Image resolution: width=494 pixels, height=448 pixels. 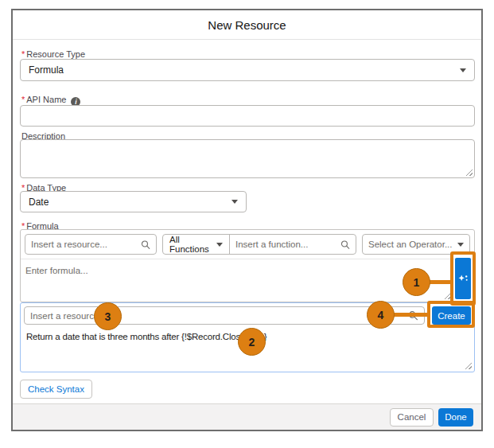 I want to click on data-type-select: Date, so click(x=134, y=202).